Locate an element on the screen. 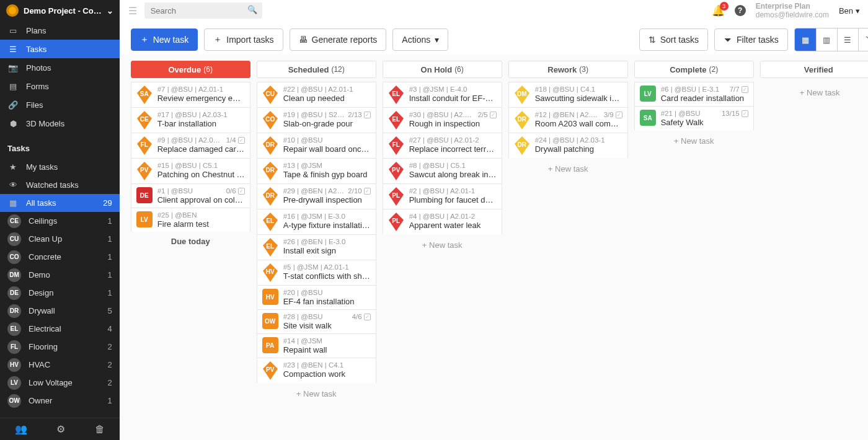 The image size is (868, 440). task-card: PL#2 | @BSU | A2.01-1Plumbing for faucet… is located at coordinates (443, 196).